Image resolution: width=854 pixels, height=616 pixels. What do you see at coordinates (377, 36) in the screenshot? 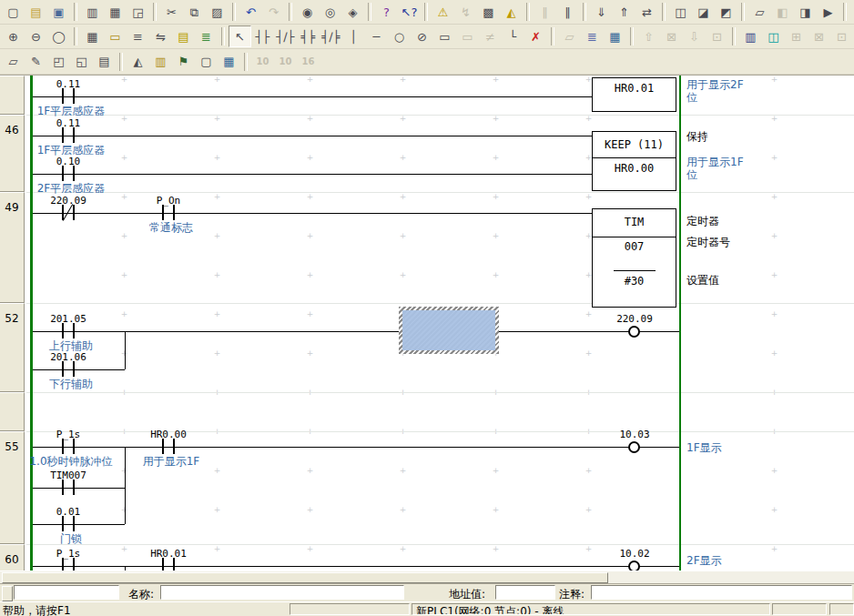
I see `horizontal-line-icon: ─` at bounding box center [377, 36].